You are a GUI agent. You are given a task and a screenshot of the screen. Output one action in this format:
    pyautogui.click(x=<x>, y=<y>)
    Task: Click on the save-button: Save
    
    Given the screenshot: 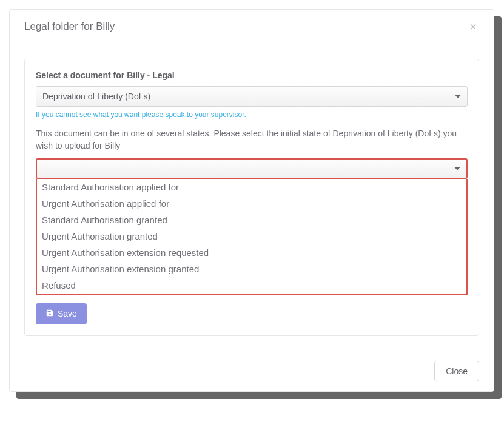 What is the action you would take?
    pyautogui.click(x=61, y=314)
    